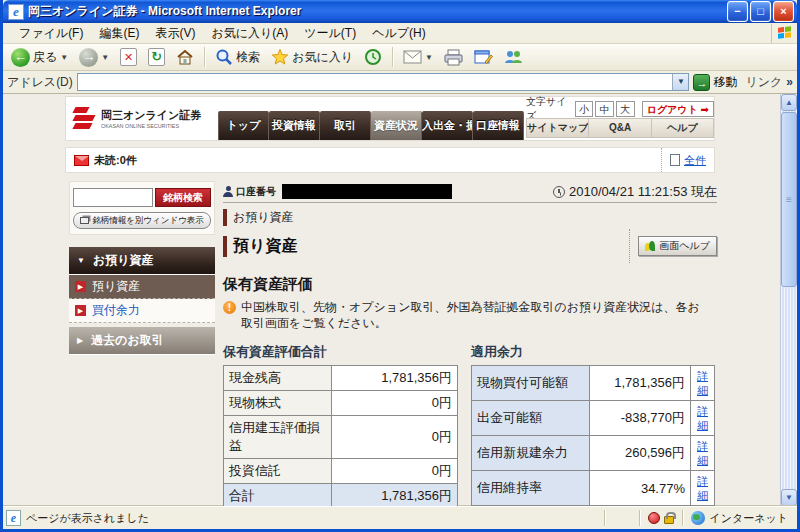 The height and width of the screenshot is (532, 800). I want to click on nav-tab-trade: 取引, so click(346, 126).